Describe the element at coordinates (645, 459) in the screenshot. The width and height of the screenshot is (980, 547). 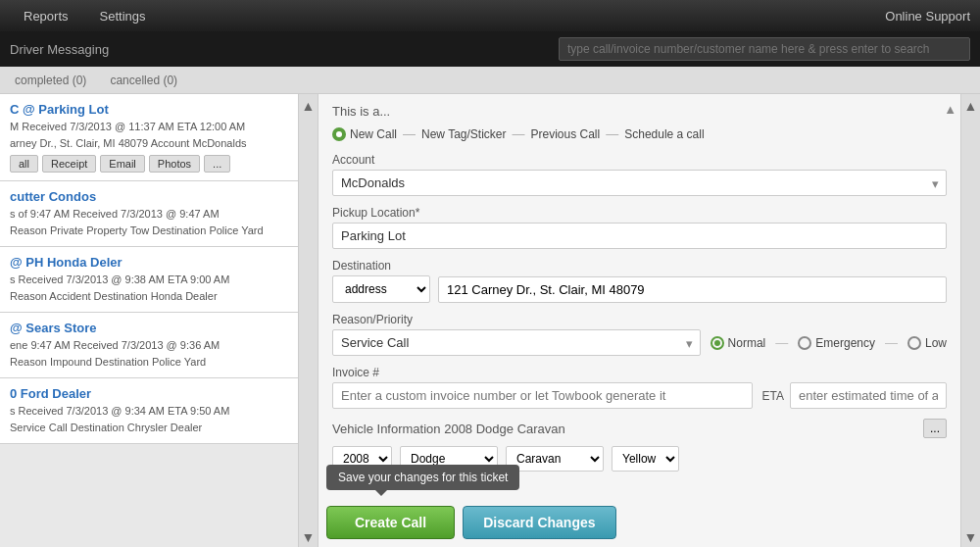
I see `vehicle-color-select: Yellow` at that location.